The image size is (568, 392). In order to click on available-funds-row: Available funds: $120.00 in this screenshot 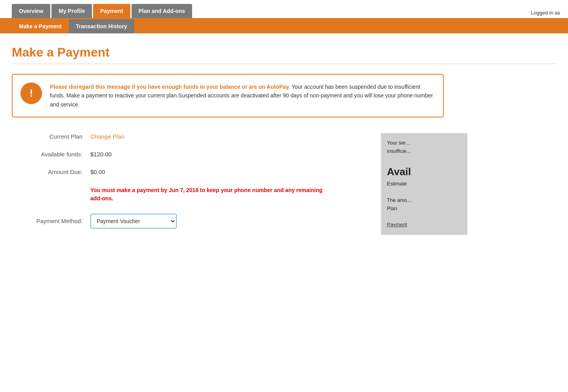, I will do `click(189, 154)`.